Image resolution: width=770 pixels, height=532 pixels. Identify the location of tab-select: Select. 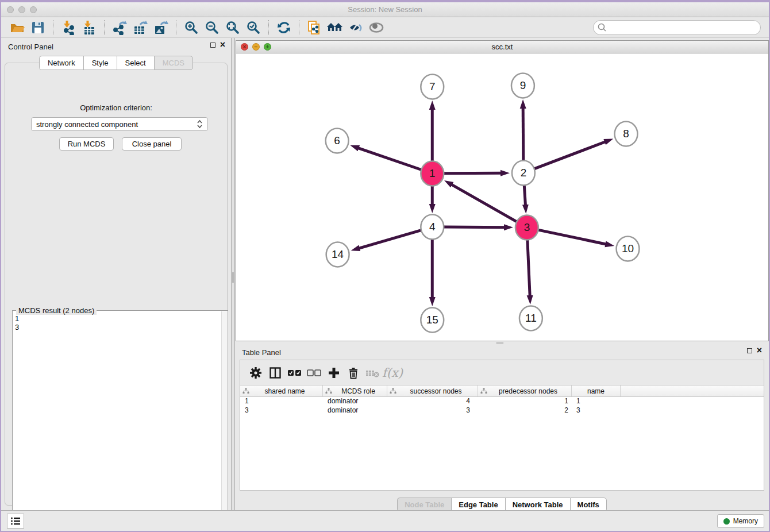
(136, 63).